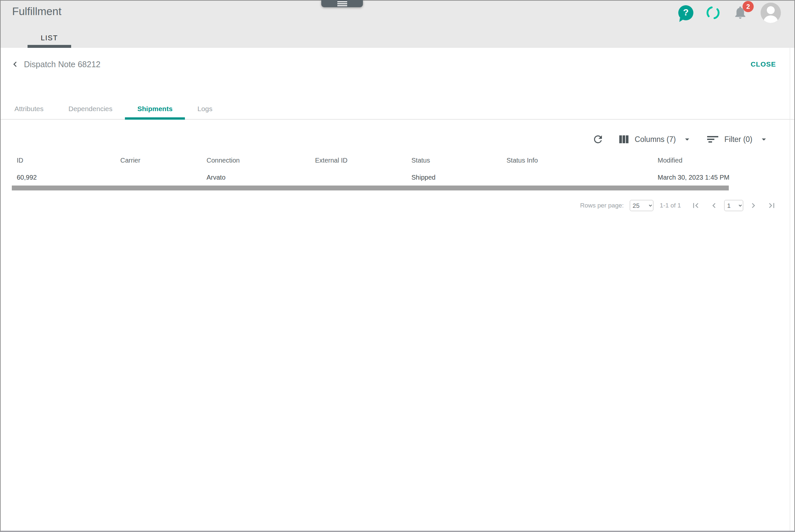 This screenshot has height=532, width=795. Describe the element at coordinates (403, 177) in the screenshot. I see `table-row: 60,992 Arvato Shipped March 30, 2023 1:4…` at that location.